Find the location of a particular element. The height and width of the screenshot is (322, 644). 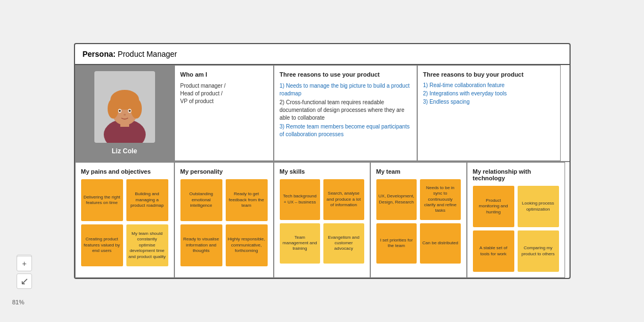

zoom-in-button: + is located at coordinates (24, 264).